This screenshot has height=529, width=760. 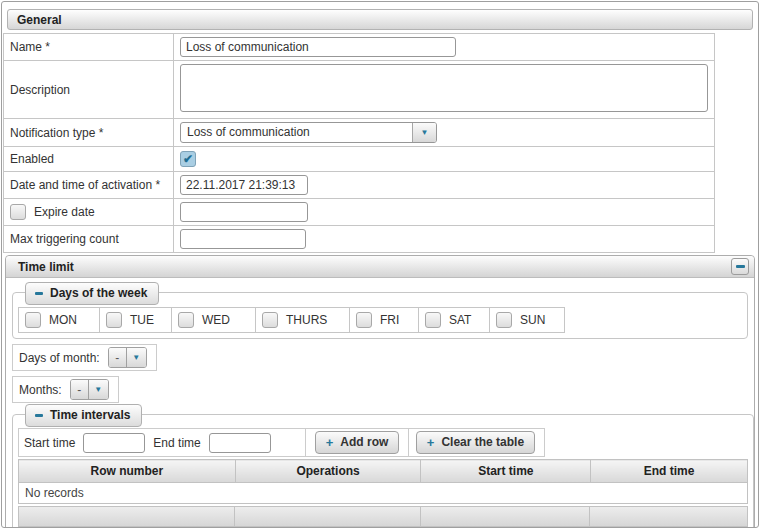 I want to click on clear-table-button: + Clear the table, so click(x=476, y=442).